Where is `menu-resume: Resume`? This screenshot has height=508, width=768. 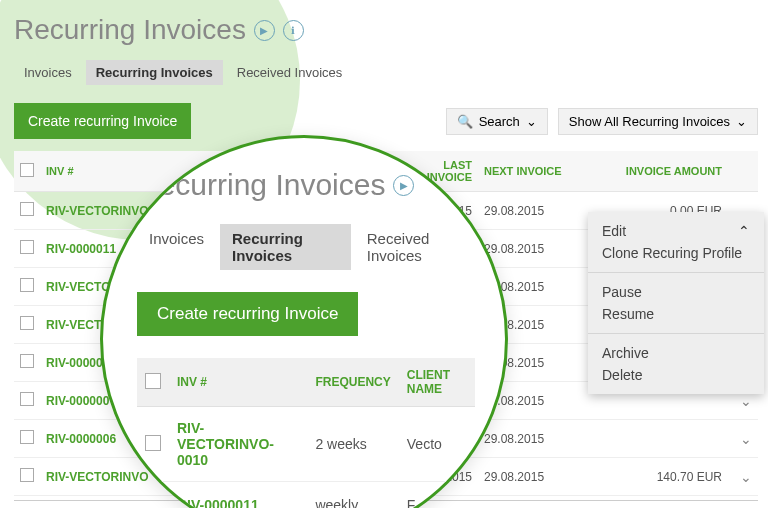 menu-resume: Resume is located at coordinates (676, 314).